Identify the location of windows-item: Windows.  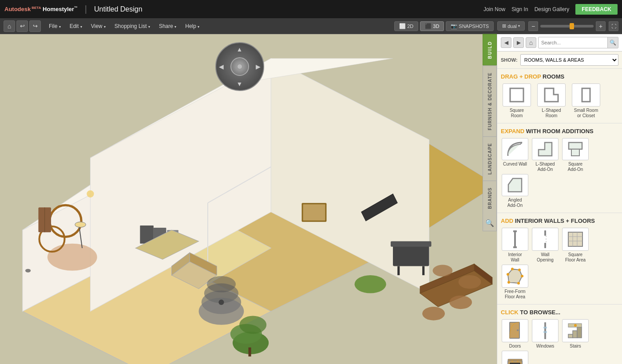
(545, 334).